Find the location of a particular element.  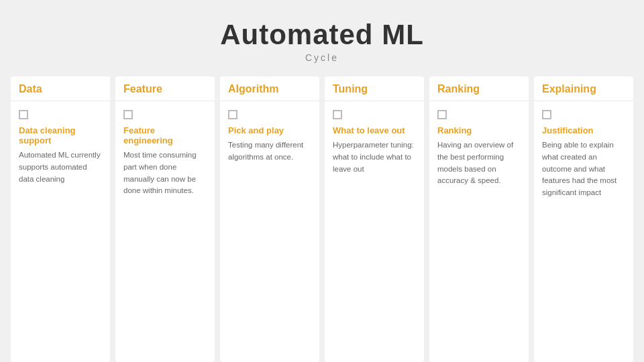

col-header-tuning: Tuning is located at coordinates (374, 88).